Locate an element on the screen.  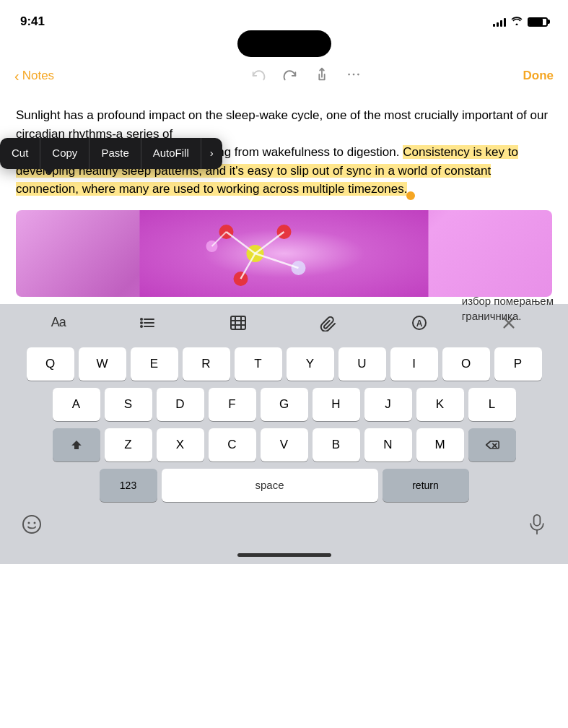
attach-button is located at coordinates (328, 323).